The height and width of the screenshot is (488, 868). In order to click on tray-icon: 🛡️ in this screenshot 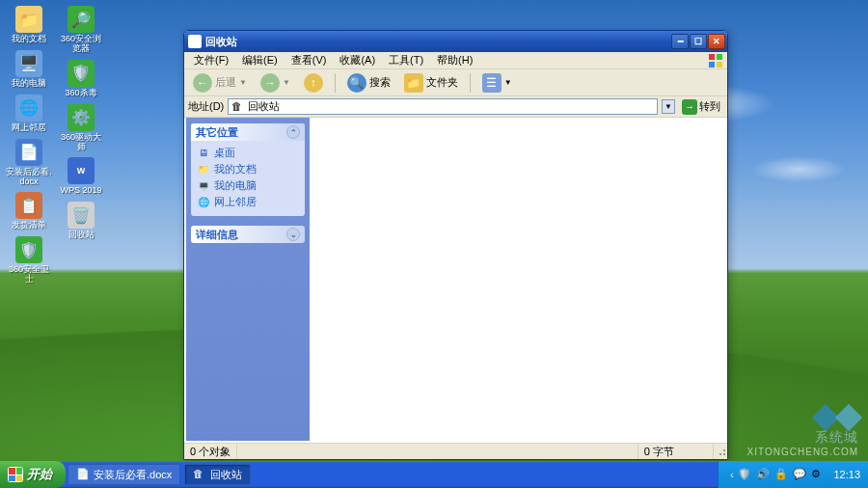, I will do `click(745, 474)`.